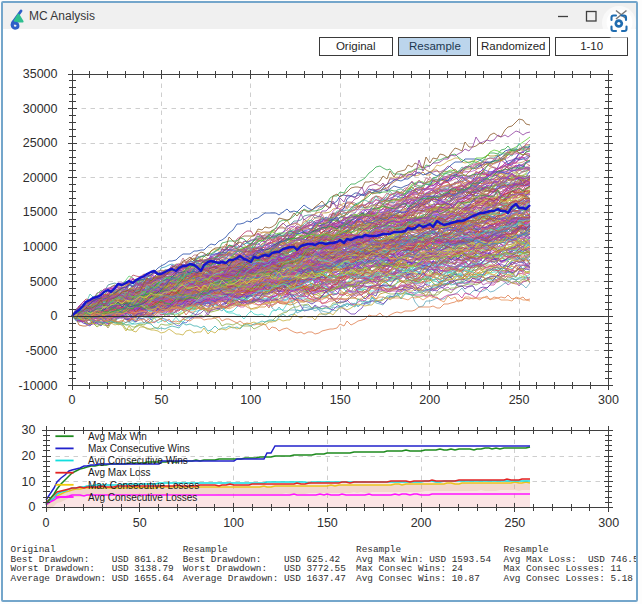 Image resolution: width=642 pixels, height=604 pixels. I want to click on svg-text: 10000, so click(40, 247).